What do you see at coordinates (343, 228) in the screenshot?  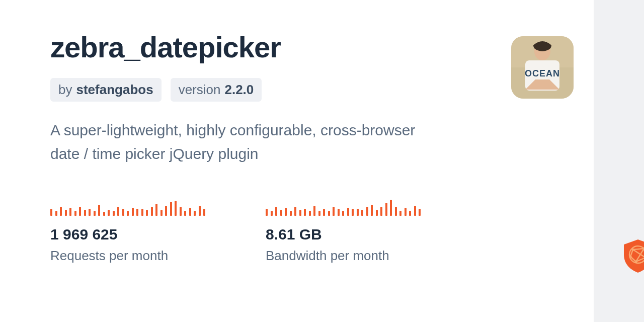 I see `bandwidth-stat: 8.61 GB Bandwidth per month` at bounding box center [343, 228].